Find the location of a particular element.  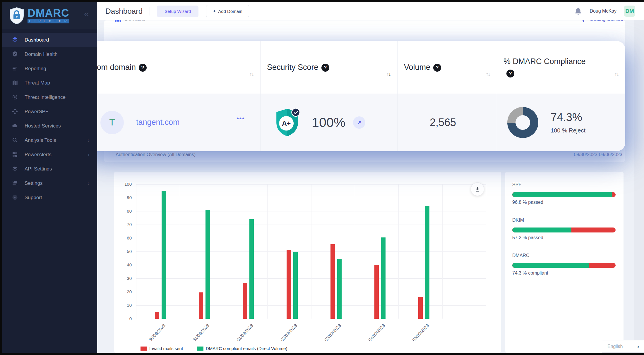

domain-link: tangent.com is located at coordinates (158, 122).